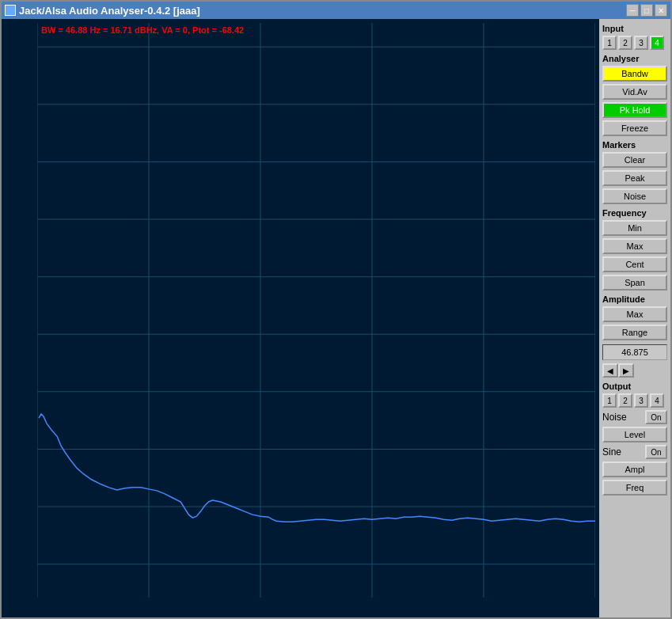  I want to click on sine-on-button: On, so click(656, 452).